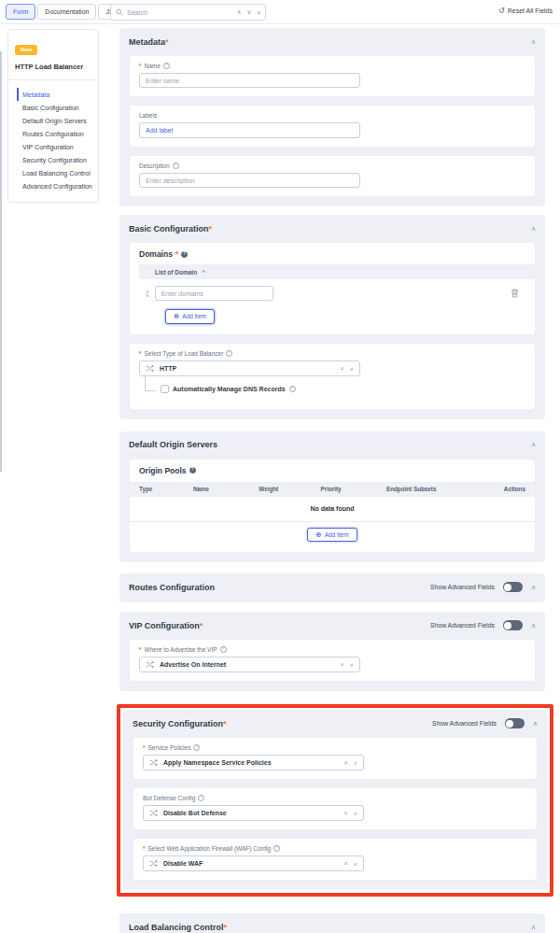 This screenshot has height=933, width=560. Describe the element at coordinates (250, 665) in the screenshot. I see `vip-advertise-select: Advertise On Internet × ∨` at that location.